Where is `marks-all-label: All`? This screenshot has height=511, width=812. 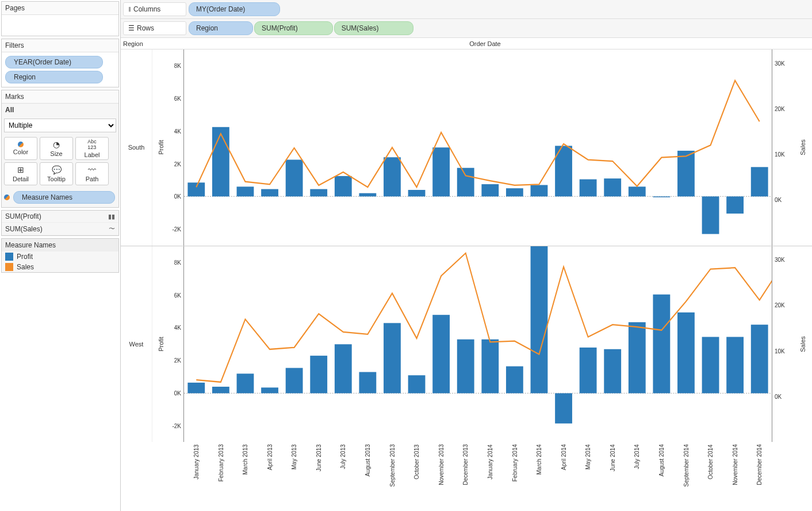 marks-all-label: All is located at coordinates (60, 110).